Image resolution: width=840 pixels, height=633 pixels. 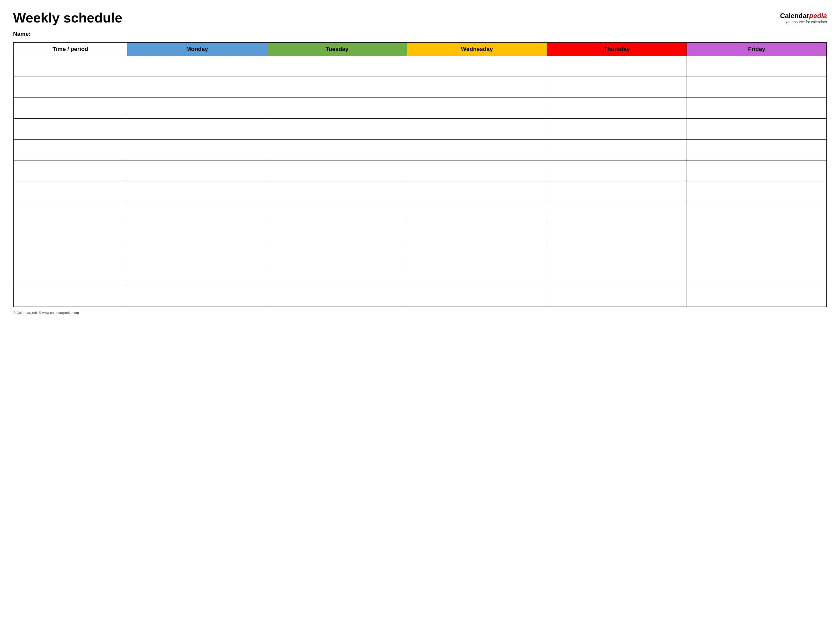 What do you see at coordinates (818, 16) in the screenshot?
I see `logo-pedia: pedia` at bounding box center [818, 16].